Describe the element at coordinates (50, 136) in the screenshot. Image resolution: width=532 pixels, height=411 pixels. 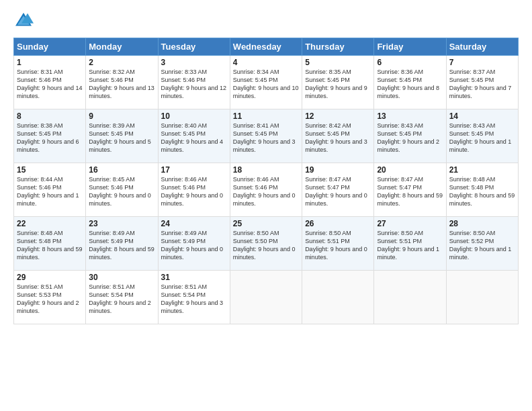
I see `calendar-cell: 8 Sunrise: 8:38 AMSunset: 5:45 PMDayligh…` at that location.